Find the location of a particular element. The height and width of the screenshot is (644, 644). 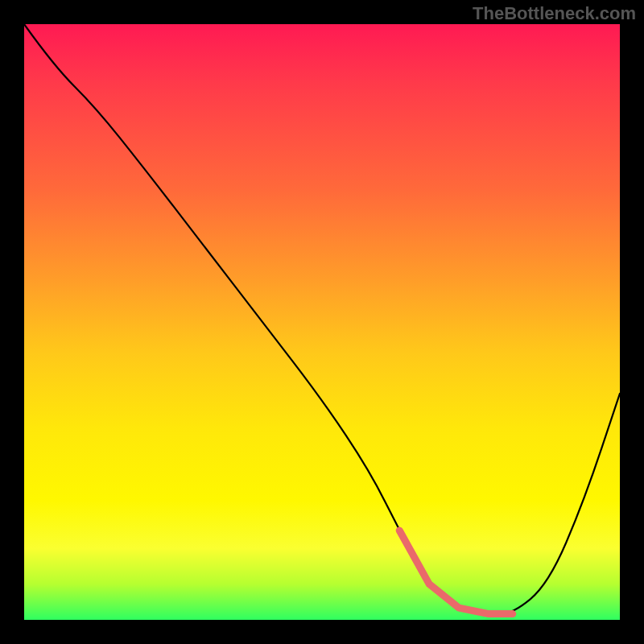

watermark-text: TheBottleneck.com is located at coordinates (554, 14).